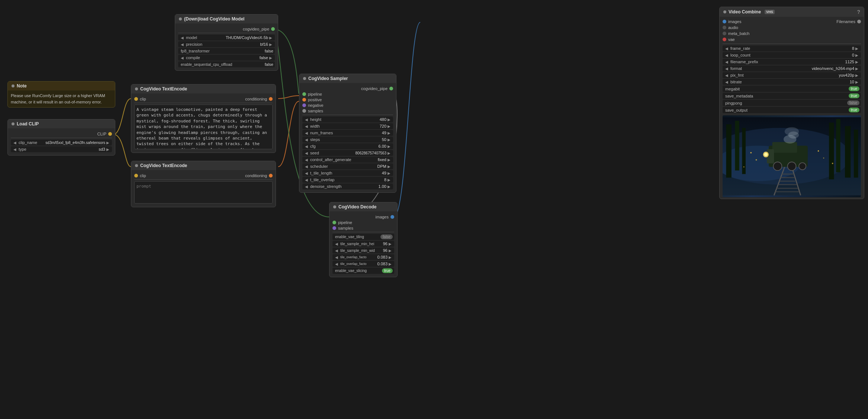 Image resolution: width=868 pixels, height=419 pixels. Describe the element at coordinates (182, 58) in the screenshot. I see `compile-arrow-left: ◀` at that location.